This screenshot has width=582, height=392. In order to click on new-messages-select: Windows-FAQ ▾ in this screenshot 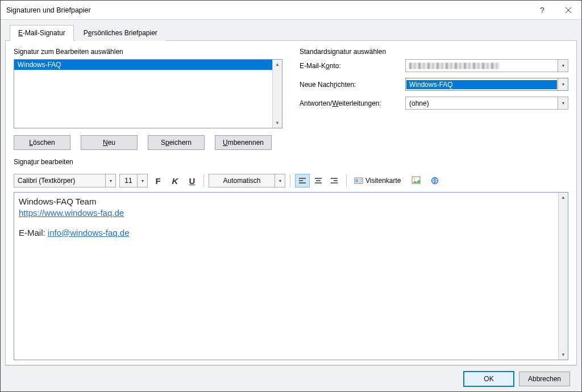, I will do `click(487, 84)`.